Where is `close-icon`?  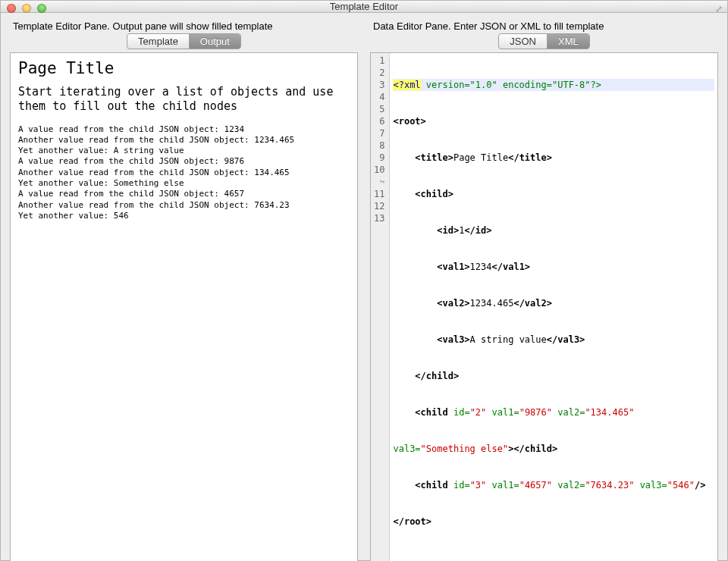 close-icon is located at coordinates (11, 8).